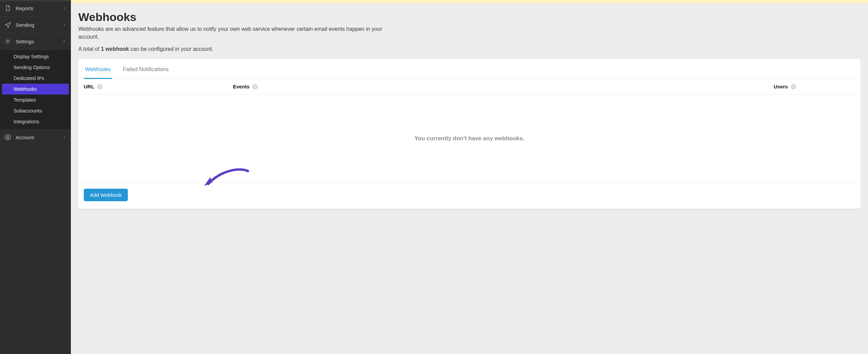 Image resolution: width=868 pixels, height=354 pixels. I want to click on tab-webhooks: Webhooks, so click(98, 69).